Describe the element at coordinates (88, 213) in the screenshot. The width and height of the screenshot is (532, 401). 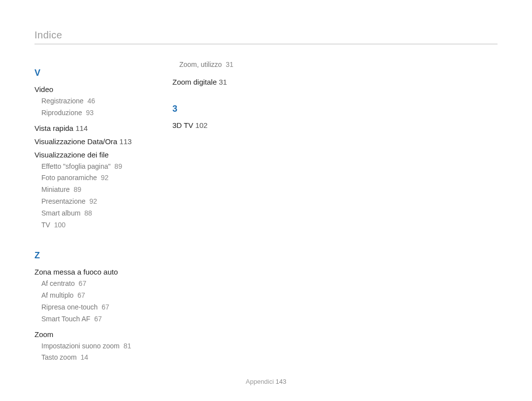
I see `sub-page: 88` at that location.